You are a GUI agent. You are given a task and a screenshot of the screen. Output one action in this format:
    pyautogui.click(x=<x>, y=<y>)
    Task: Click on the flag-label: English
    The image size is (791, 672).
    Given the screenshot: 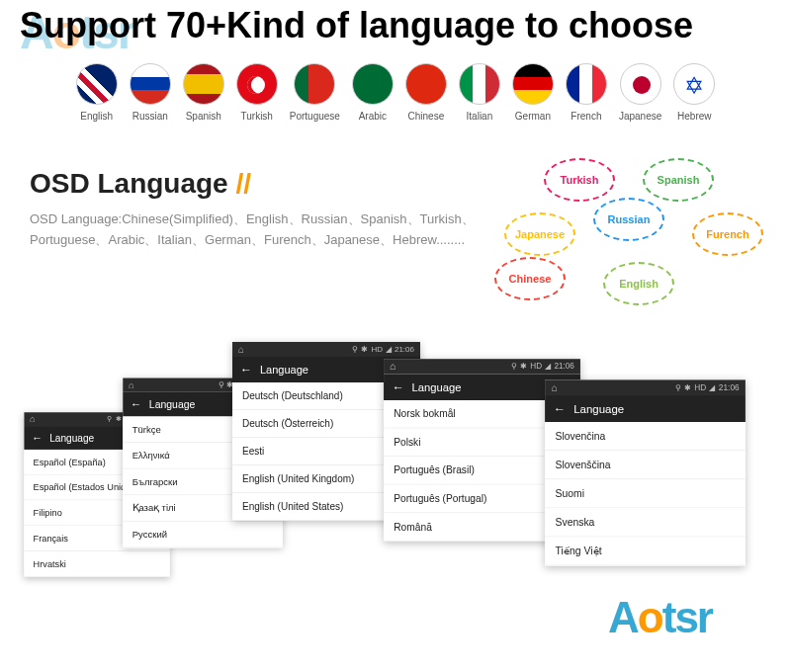 What is the action you would take?
    pyautogui.click(x=97, y=117)
    